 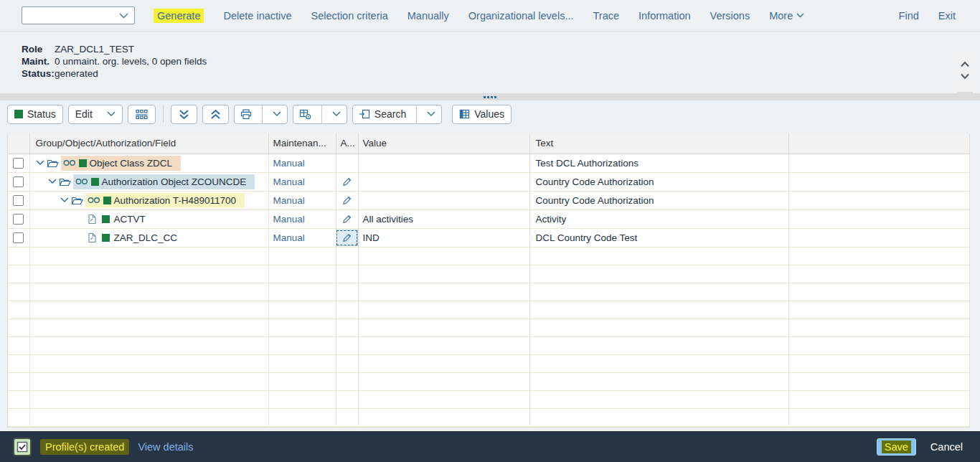 What do you see at coordinates (131, 164) in the screenshot?
I see `tree-node-label: Object Class ZDCL` at bounding box center [131, 164].